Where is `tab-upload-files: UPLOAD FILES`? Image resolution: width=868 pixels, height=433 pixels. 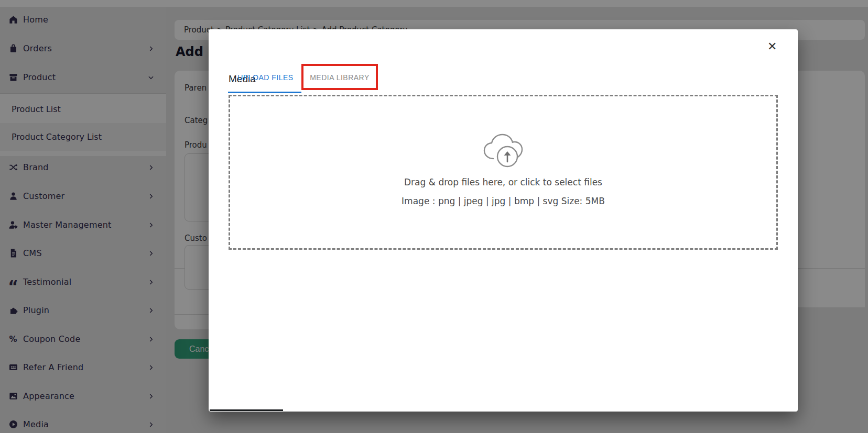
tab-upload-files: UPLOAD FILES is located at coordinates (265, 77).